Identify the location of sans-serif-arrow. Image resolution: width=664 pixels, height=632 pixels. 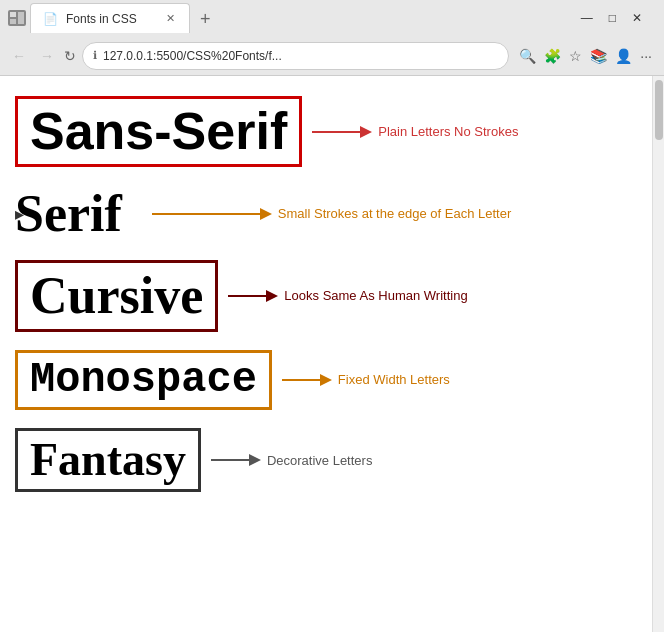
(342, 132).